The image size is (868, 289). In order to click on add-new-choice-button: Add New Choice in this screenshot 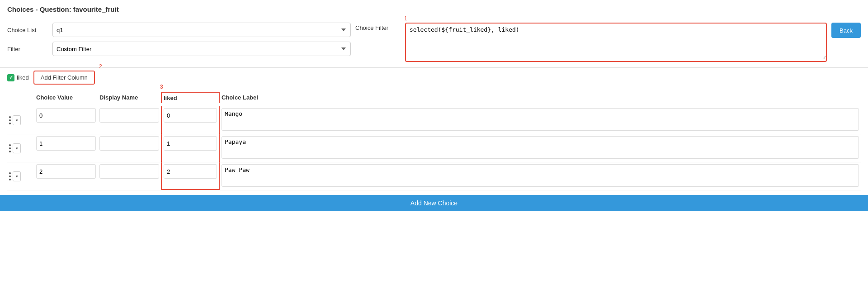, I will do `click(434, 203)`.